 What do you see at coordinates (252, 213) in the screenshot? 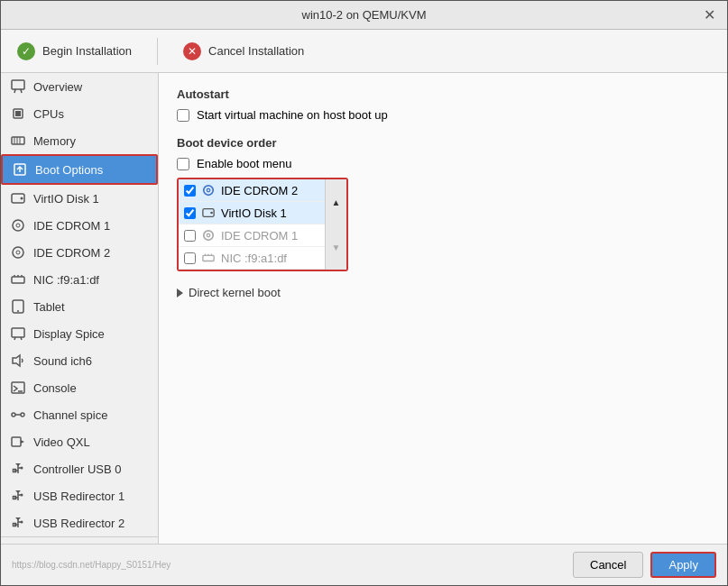
I see `boot-list-item: VirtIO Disk 1` at bounding box center [252, 213].